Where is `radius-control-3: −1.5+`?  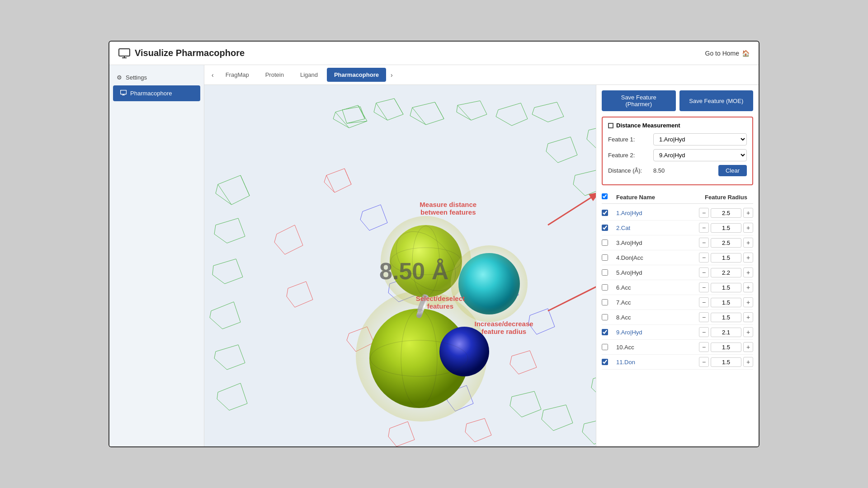
radius-control-3: −1.5+ is located at coordinates (726, 258).